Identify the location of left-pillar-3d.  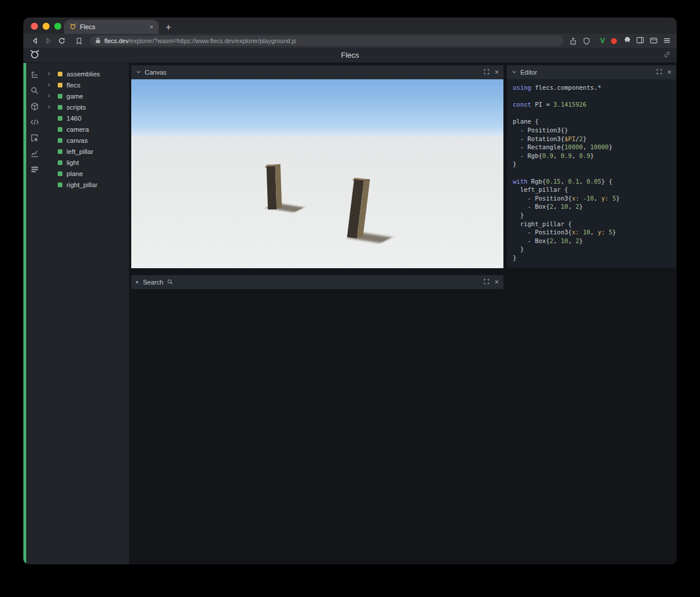
(275, 188).